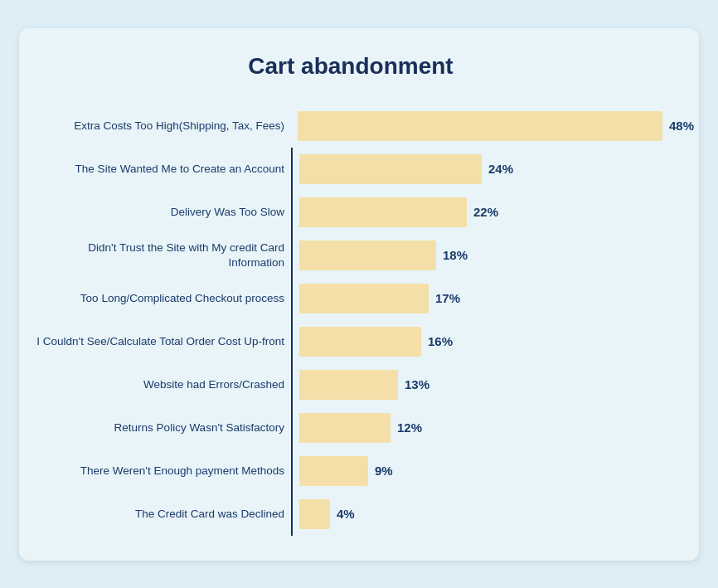 This screenshot has width=718, height=588. What do you see at coordinates (351, 126) in the screenshot?
I see `bar-row: Extra Costs Too High(Shipping, Tax, Fees…` at bounding box center [351, 126].